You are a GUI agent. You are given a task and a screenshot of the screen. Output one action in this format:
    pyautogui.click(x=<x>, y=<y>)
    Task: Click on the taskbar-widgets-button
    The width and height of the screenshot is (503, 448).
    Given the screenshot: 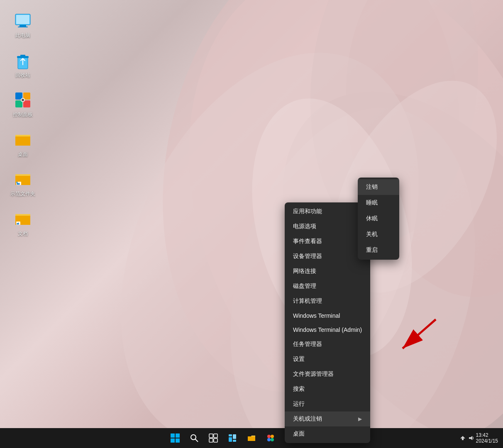 What is the action you would take?
    pyautogui.click(x=232, y=438)
    